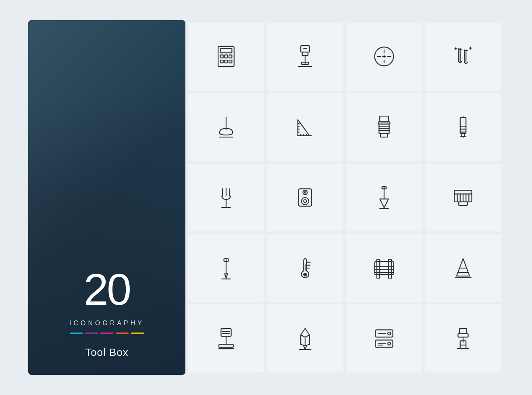 The height and width of the screenshot is (395, 532). What do you see at coordinates (107, 333) in the screenshot?
I see `color-bar-pink` at bounding box center [107, 333].